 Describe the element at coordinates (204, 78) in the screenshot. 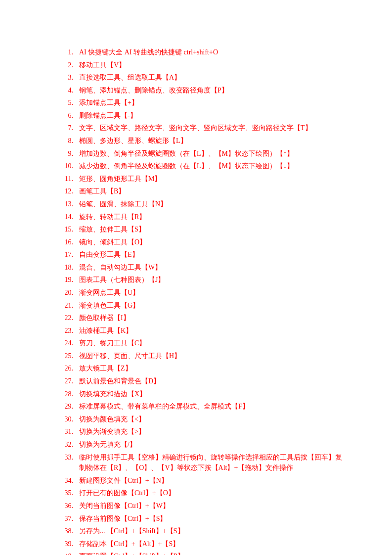

I see `list-item: 3.直接选取工具、组选取工具【A】` at that location.